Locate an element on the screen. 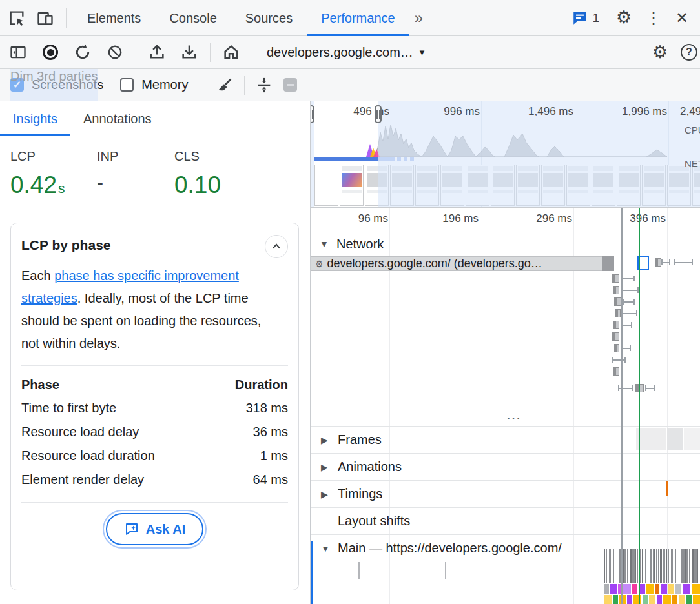 Image resolution: width=700 pixels, height=604 pixels. timeline-overview-minimap: 496 ms 996 ms 1,496 ms 1,996 ms 2,496 ms… is located at coordinates (505, 155).